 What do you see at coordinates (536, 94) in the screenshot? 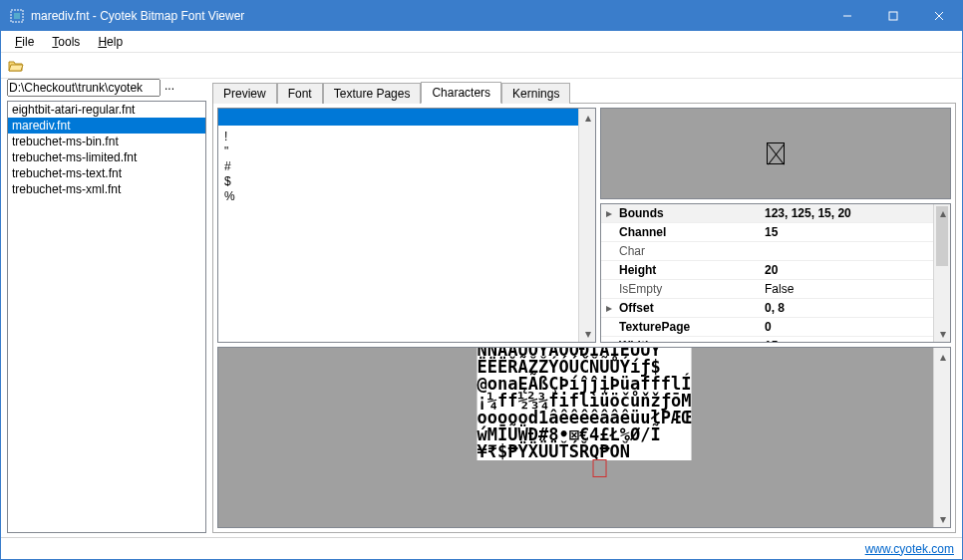
I see `tab-kernings: Kernings` at bounding box center [536, 94].